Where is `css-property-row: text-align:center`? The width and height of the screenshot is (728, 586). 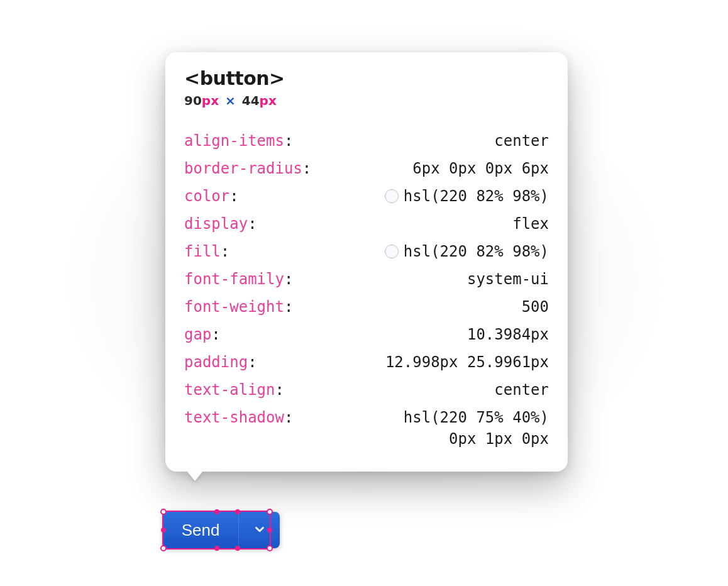 css-property-row: text-align:center is located at coordinates (367, 390).